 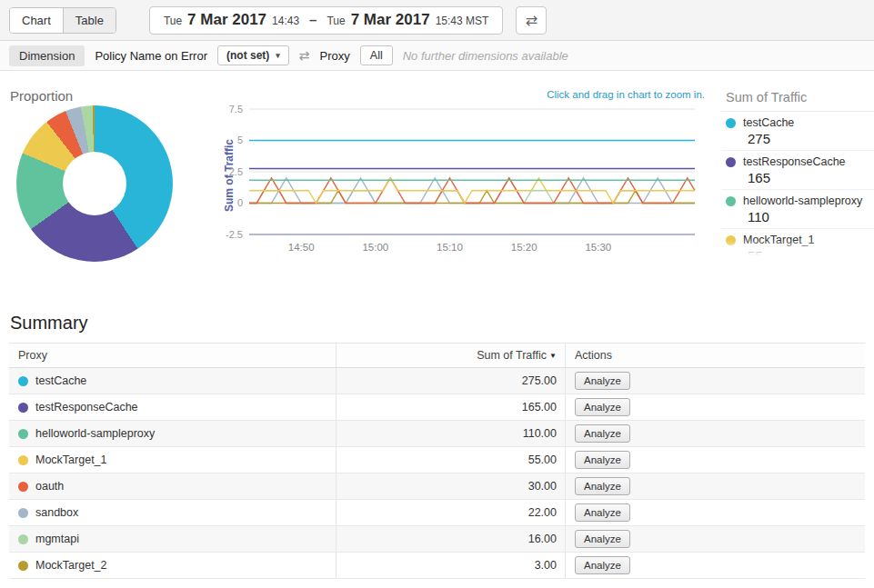 I want to click on proxy-name: helloworld-sampleproxy, so click(x=95, y=434).